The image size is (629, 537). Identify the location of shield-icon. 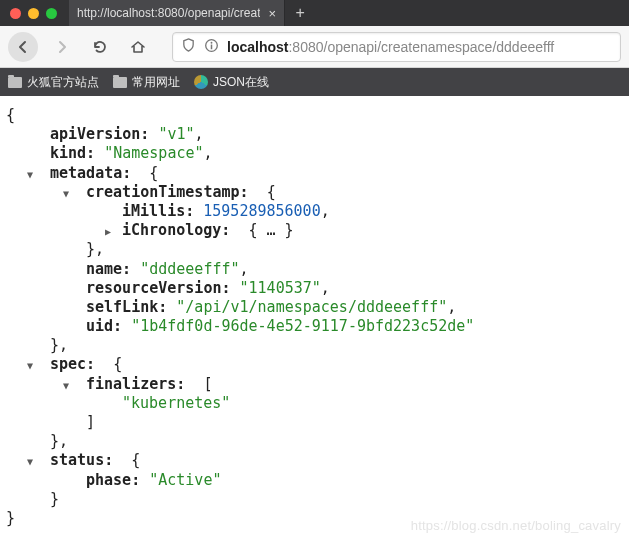
(188, 47).